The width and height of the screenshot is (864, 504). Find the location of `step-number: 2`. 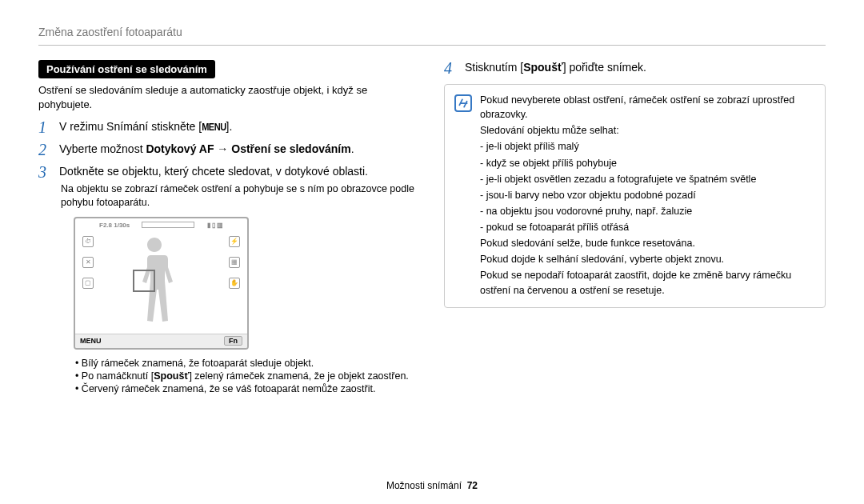

step-number: 2 is located at coordinates (45, 150).